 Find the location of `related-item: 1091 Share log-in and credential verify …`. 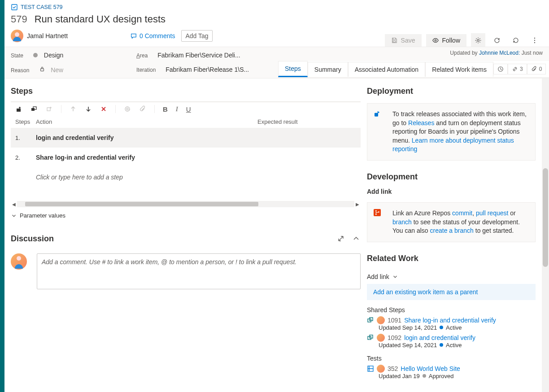

related-item: 1091 Share log-in and credential verify … is located at coordinates (451, 324).